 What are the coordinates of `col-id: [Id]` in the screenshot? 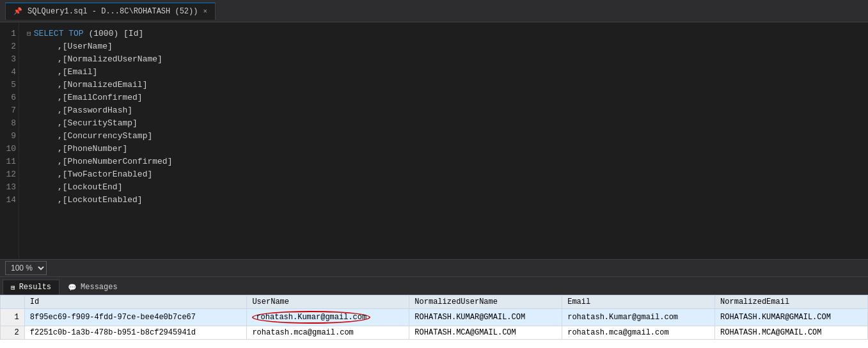 It's located at (133, 34).